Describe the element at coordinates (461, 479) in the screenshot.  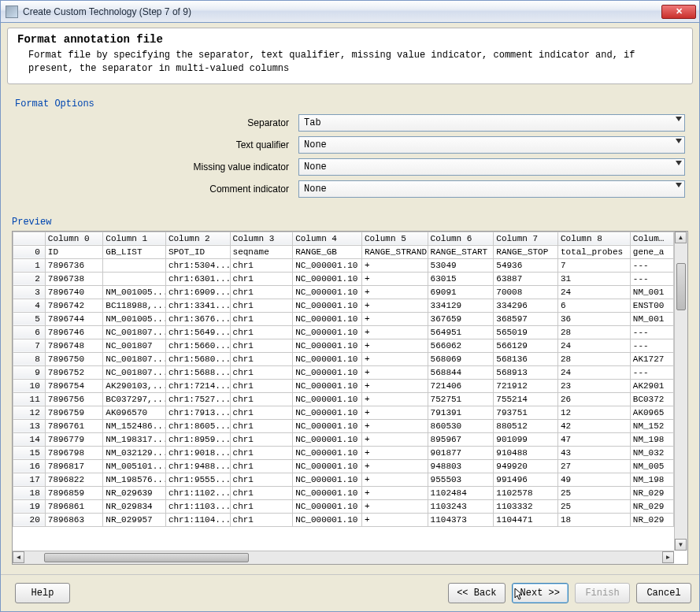
I see `table-cell: 955503` at that location.